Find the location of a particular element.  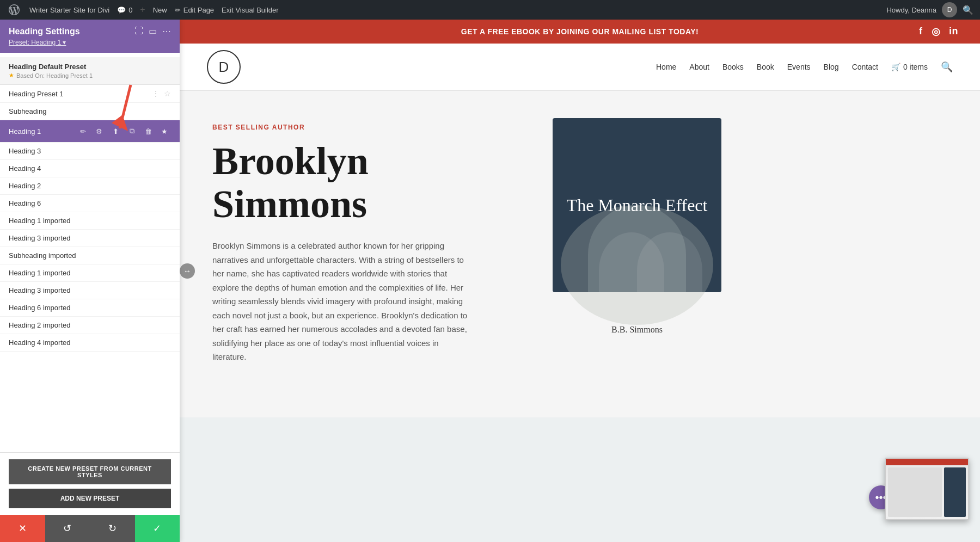

more-icon: ⋯ is located at coordinates (167, 32).